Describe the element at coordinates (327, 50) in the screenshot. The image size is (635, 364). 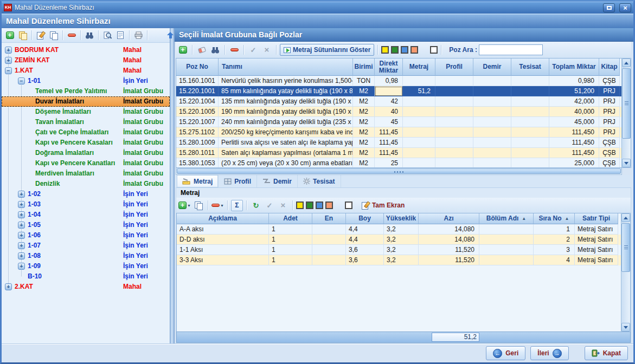
I see `show-metraj-columns-button: Metraj Sütunlarını Göster` at that location.